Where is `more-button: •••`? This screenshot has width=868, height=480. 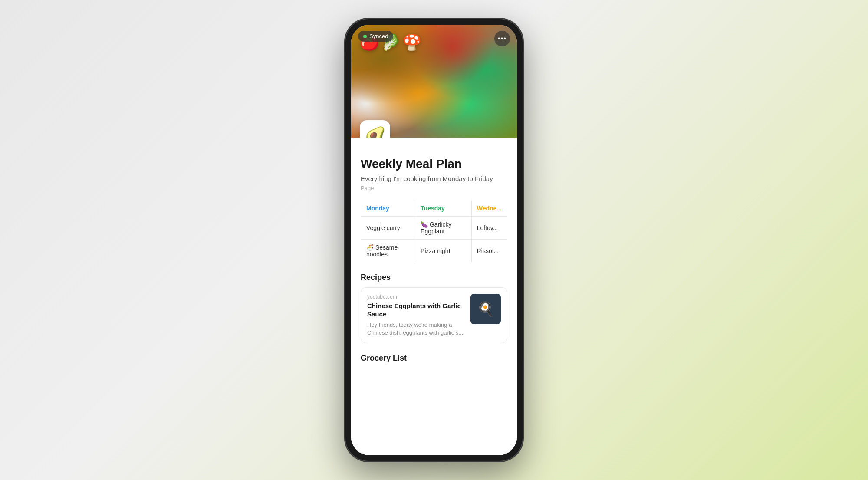 more-button: ••• is located at coordinates (502, 39).